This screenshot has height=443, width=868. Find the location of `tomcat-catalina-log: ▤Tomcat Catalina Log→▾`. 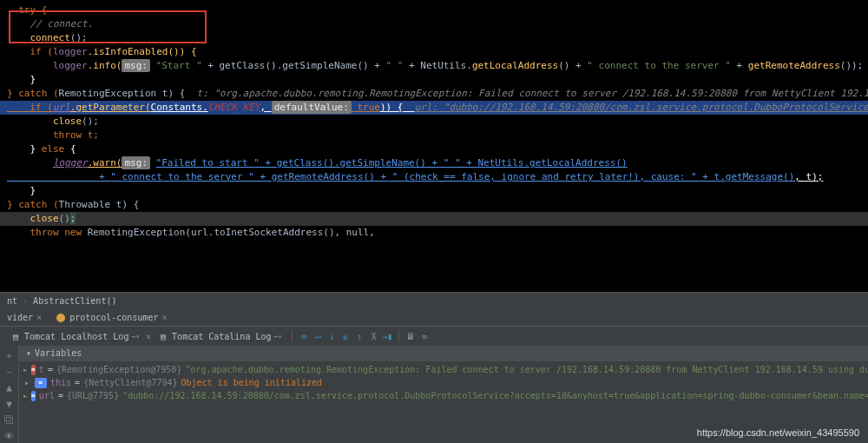

tomcat-catalina-log: ▤Tomcat Catalina Log→▾ is located at coordinates (220, 336).